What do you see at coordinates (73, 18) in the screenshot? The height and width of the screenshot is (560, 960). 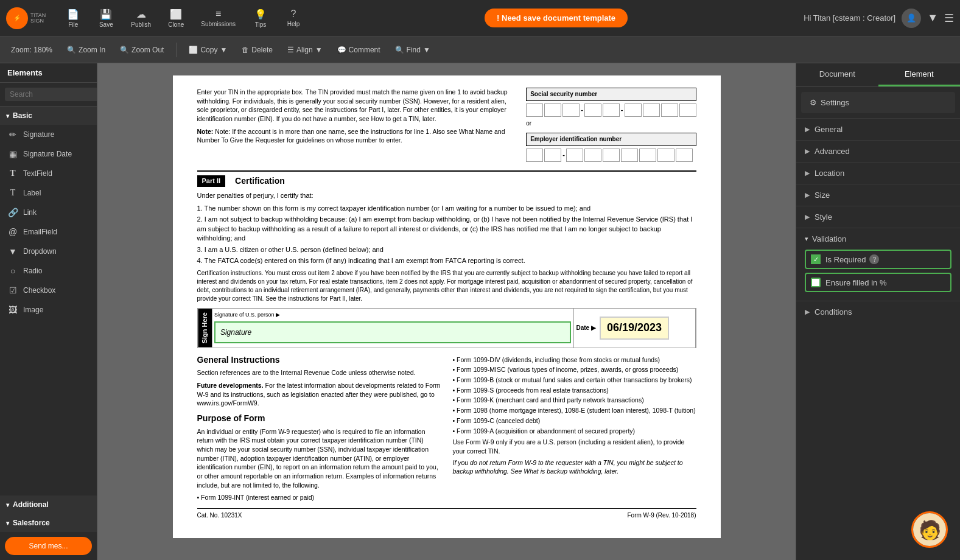 I see `file-button: 📄 File` at bounding box center [73, 18].